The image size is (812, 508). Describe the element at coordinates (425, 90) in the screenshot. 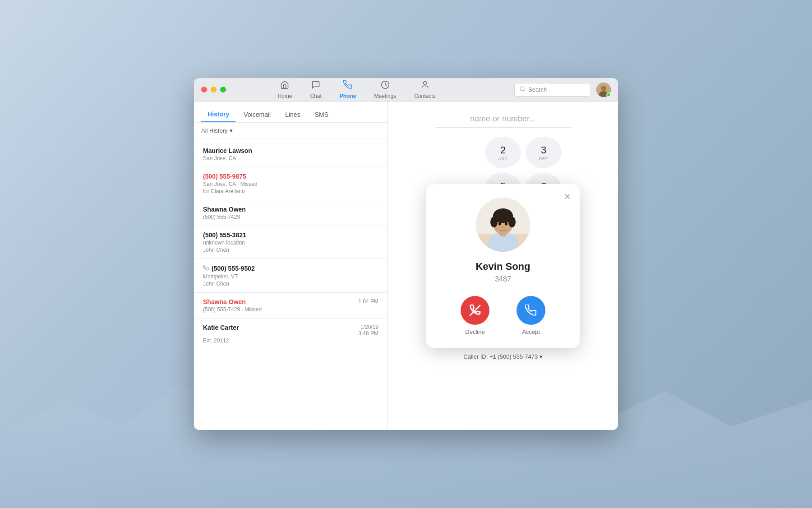

I see `tab-contacts: Contacts` at that location.